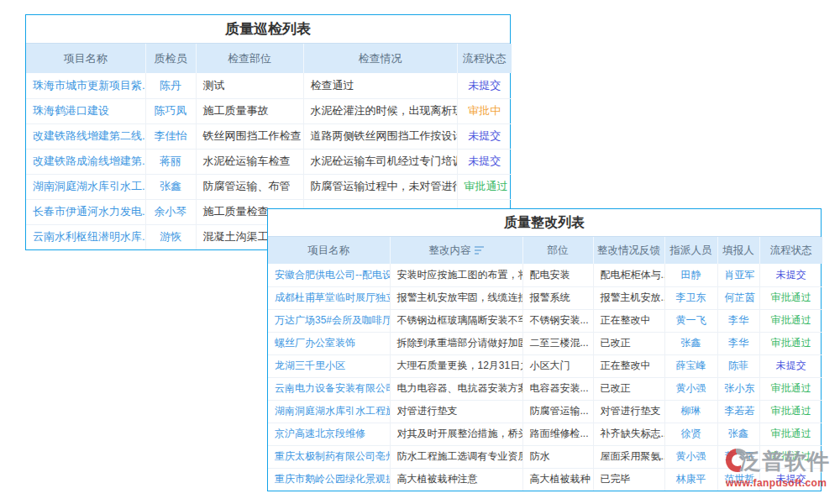 The height and width of the screenshot is (504, 840). Describe the element at coordinates (628, 343) in the screenshot. I see `cell-feedback: 已改正` at that location.